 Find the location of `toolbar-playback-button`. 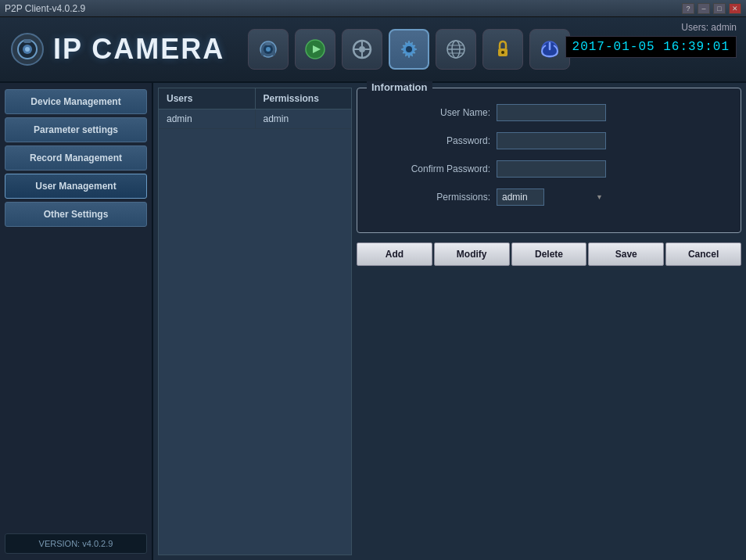

toolbar-playback-button is located at coordinates (315, 49).